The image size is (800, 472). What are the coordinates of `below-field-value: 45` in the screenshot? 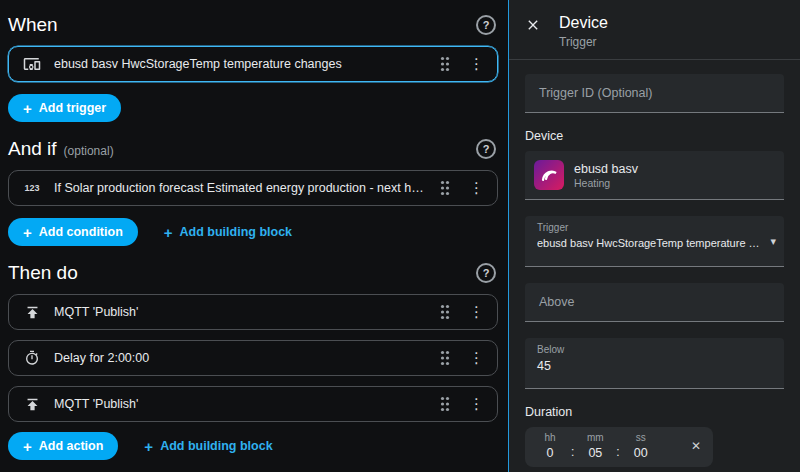 It's located at (654, 366).